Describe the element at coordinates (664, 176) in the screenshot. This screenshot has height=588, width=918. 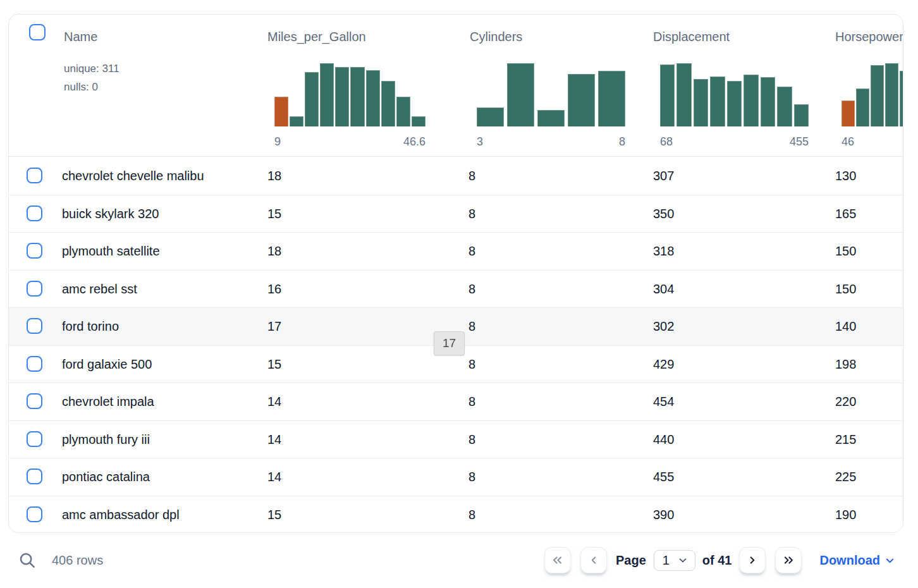
I see `cell-displacement: 307` at that location.